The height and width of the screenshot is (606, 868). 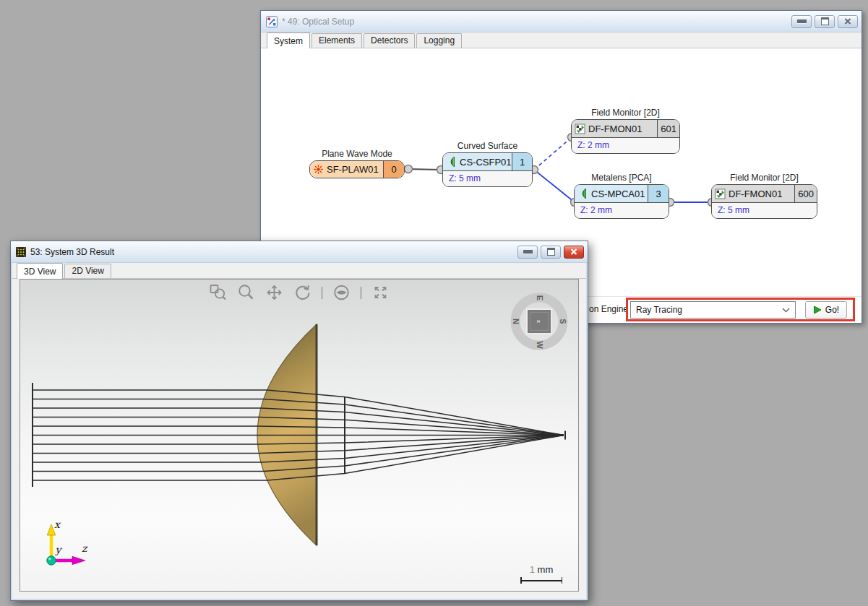 What do you see at coordinates (389, 40) in the screenshot?
I see `tab-detectors: Detectors` at bounding box center [389, 40].